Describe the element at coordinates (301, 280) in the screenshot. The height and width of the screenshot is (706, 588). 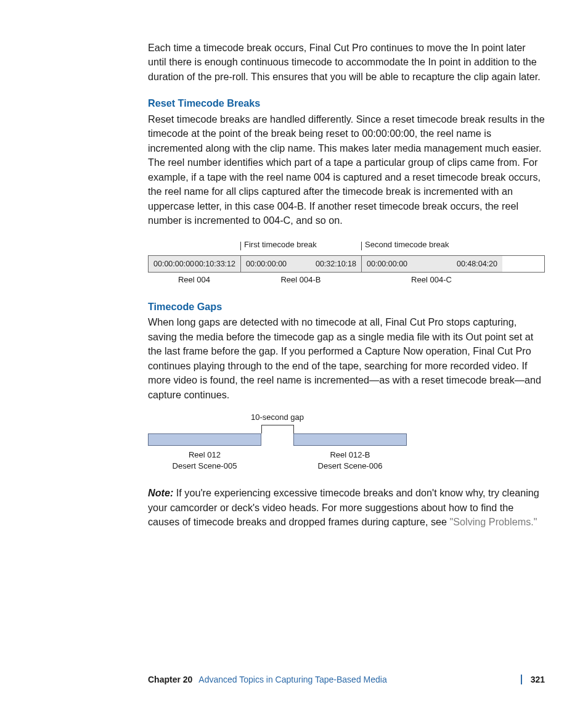
I see `reel-2-label: Reel 004-B` at that location.